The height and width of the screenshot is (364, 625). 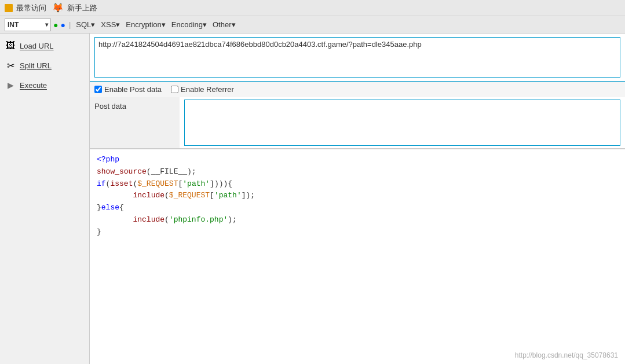 What do you see at coordinates (357, 57) in the screenshot?
I see `url-section: http://7a241824504d4691ae821dbca74f686eb…` at bounding box center [357, 57].